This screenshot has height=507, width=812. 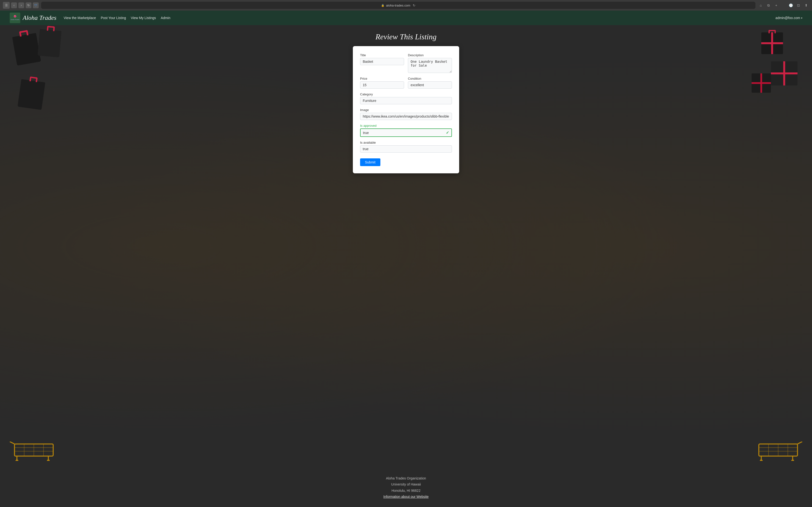 What do you see at coordinates (383, 5) in the screenshot?
I see `lock-icon: 🔒` at bounding box center [383, 5].